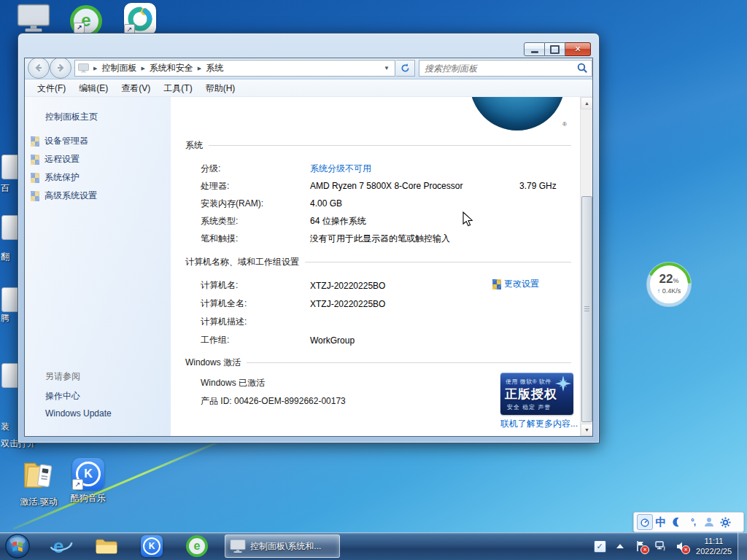 The height and width of the screenshot is (560, 747). What do you see at coordinates (88, 474) in the screenshot?
I see `kugou-icon: K ↗` at bounding box center [88, 474].